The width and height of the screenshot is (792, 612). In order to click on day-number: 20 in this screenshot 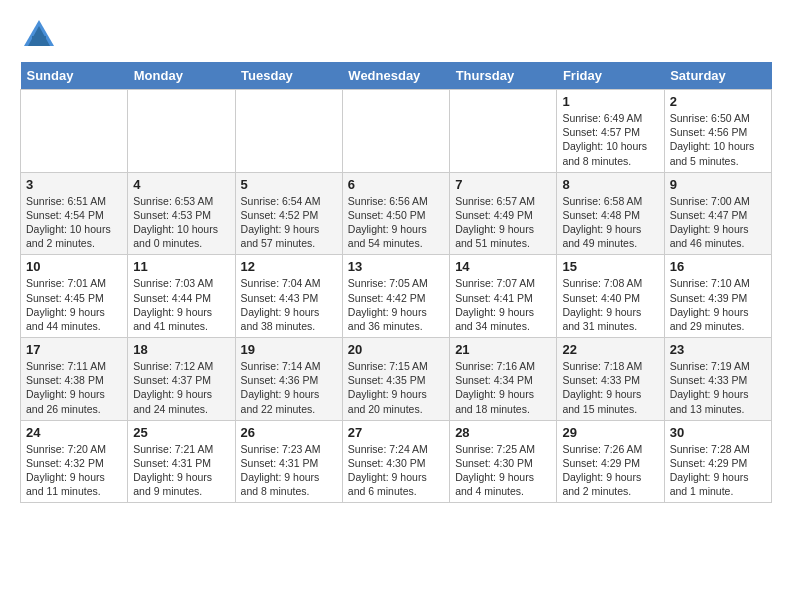, I will do `click(396, 350)`.